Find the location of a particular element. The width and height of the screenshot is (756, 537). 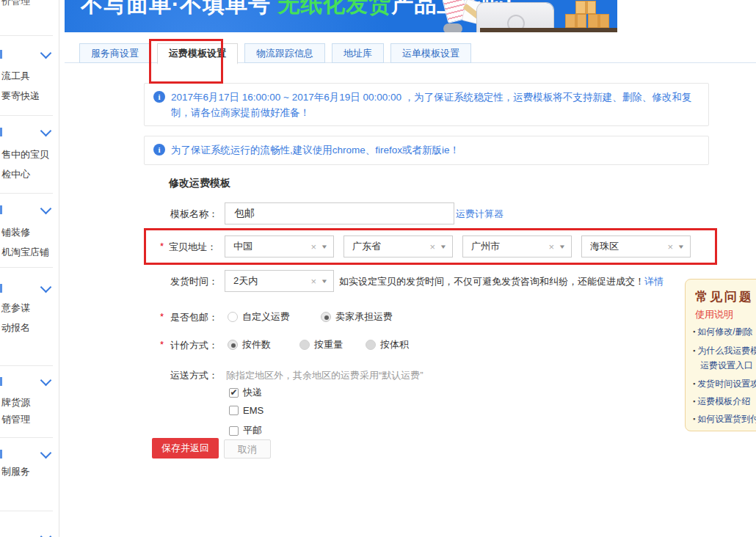

faq-link: ▪如何修改/删除 is located at coordinates (723, 332).